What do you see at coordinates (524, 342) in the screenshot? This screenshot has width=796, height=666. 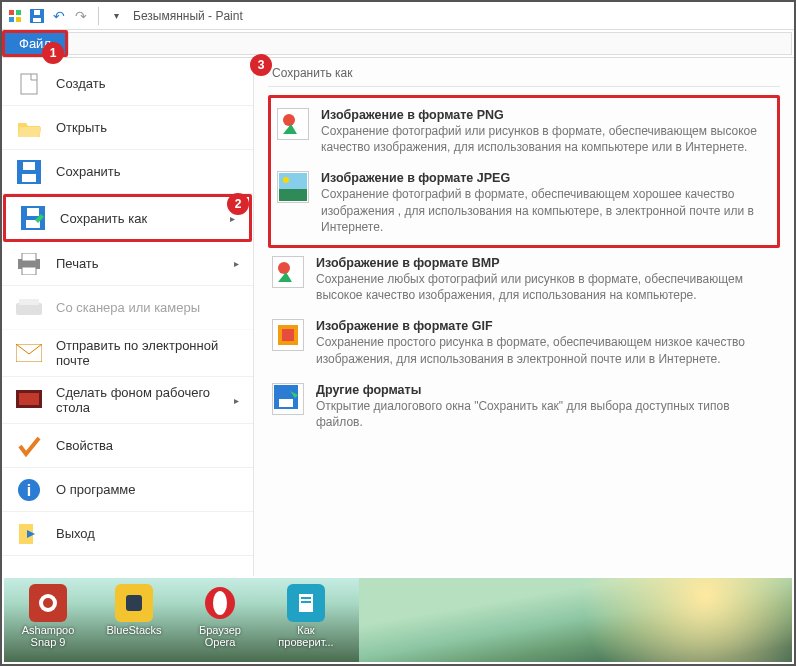 I see `format-gif: Изображение в формате GIF Сохранение про…` at bounding box center [524, 342].